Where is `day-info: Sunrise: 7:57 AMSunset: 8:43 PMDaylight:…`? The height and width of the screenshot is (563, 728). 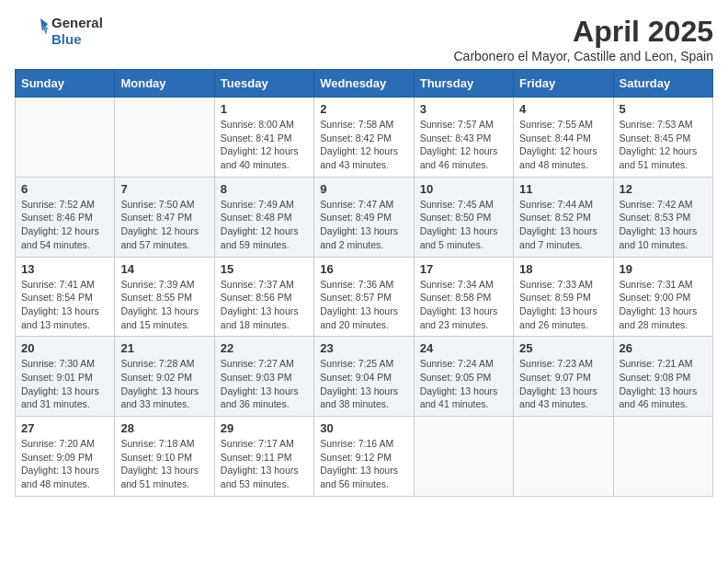
day-info: Sunrise: 7:57 AMSunset: 8:43 PMDaylight:… is located at coordinates (463, 145).